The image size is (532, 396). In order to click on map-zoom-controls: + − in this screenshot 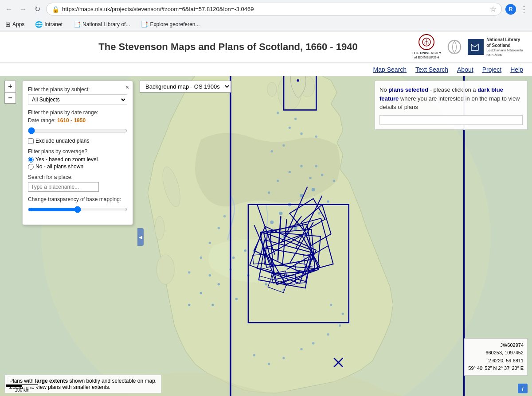, I will do `click(10, 92)`.